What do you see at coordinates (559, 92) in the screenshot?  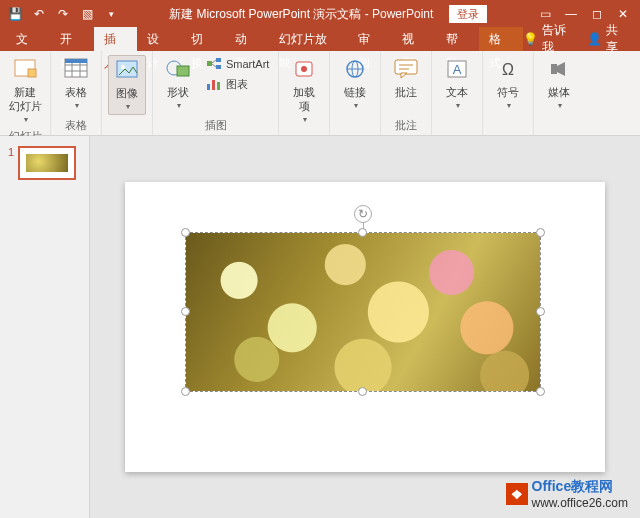 I see `media-label: 媒体` at bounding box center [559, 92].